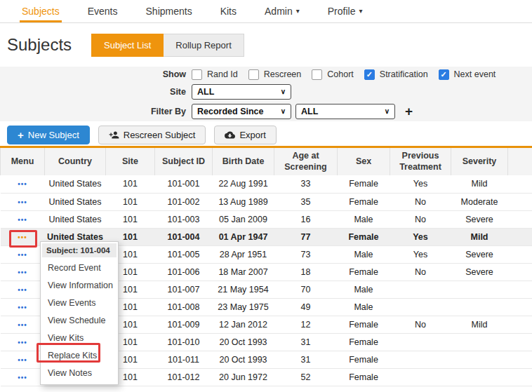  I want to click on context-menu-item: Replace Kits, so click(79, 355).